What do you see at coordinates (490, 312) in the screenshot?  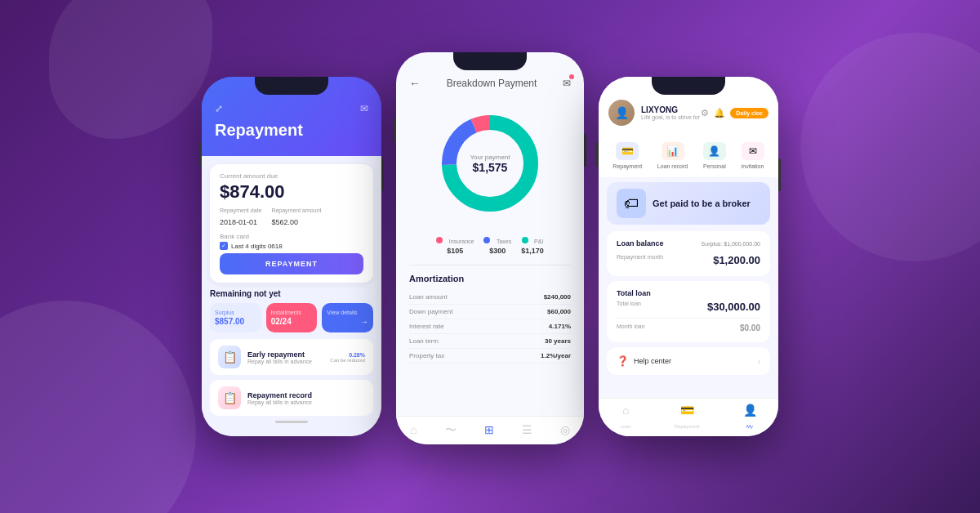 I see `down-payment-row: Down payment $60,000` at bounding box center [490, 312].